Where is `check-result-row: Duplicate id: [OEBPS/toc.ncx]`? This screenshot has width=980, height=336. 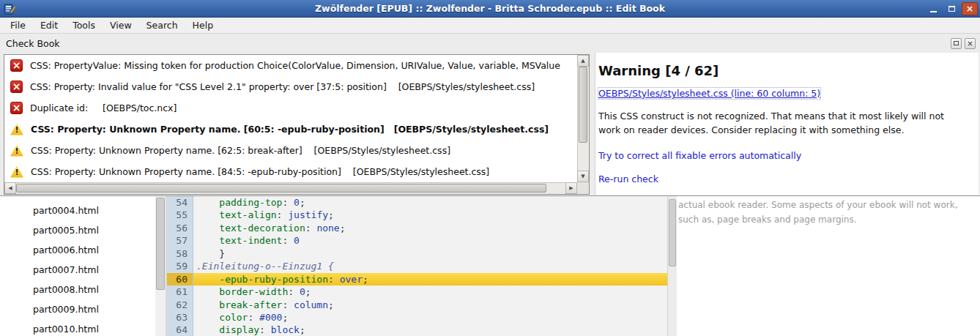 check-result-row: Duplicate id: [OEBPS/toc.ncx] is located at coordinates (291, 108).